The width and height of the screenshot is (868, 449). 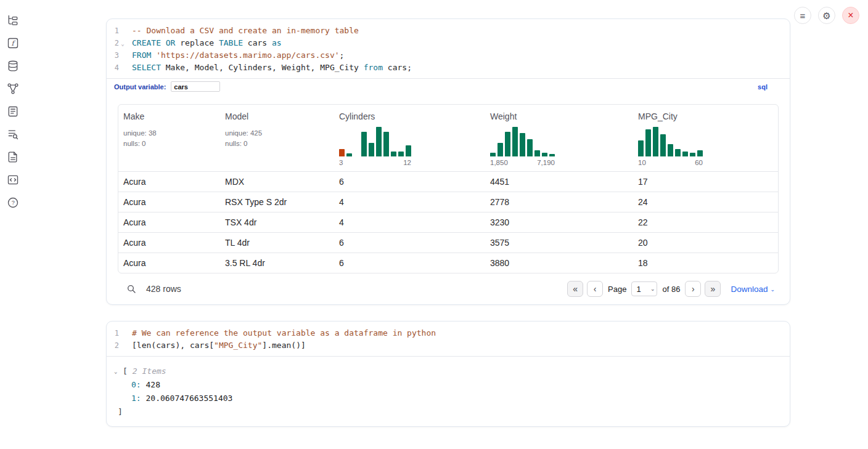 What do you see at coordinates (595, 289) in the screenshot?
I see `prev-page-button: ‹` at bounding box center [595, 289].